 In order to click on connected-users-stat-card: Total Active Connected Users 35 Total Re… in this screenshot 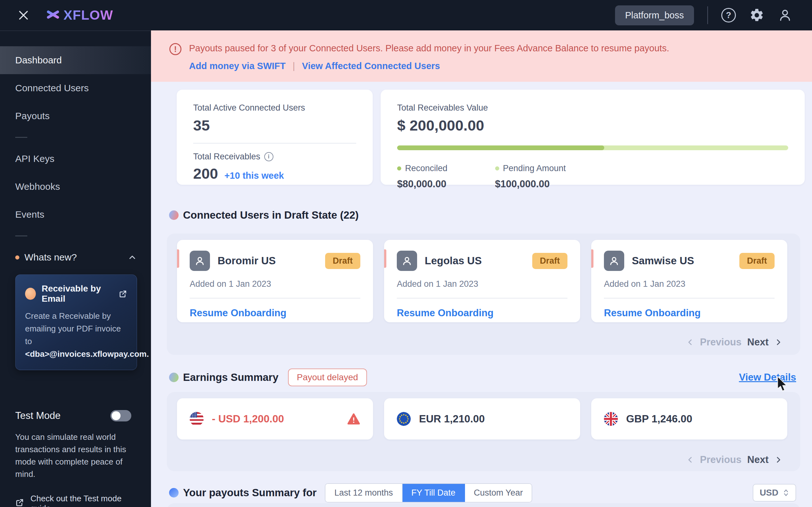, I will do `click(275, 137)`.